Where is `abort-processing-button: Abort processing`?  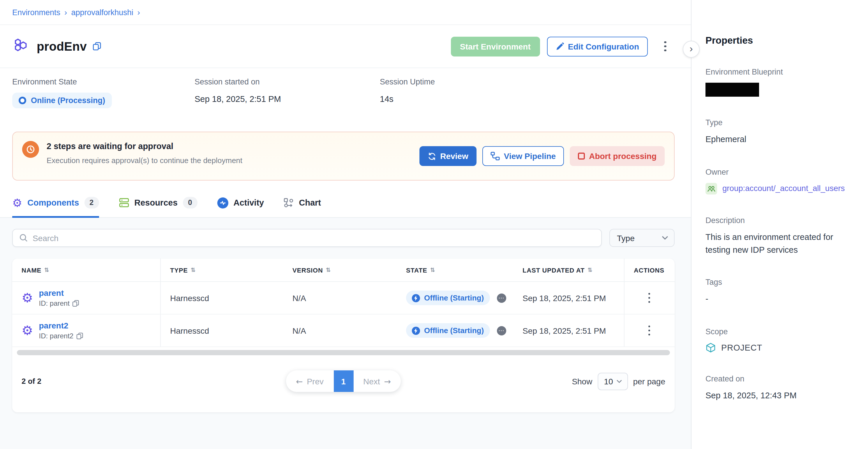 abort-processing-button: Abort processing is located at coordinates (617, 156).